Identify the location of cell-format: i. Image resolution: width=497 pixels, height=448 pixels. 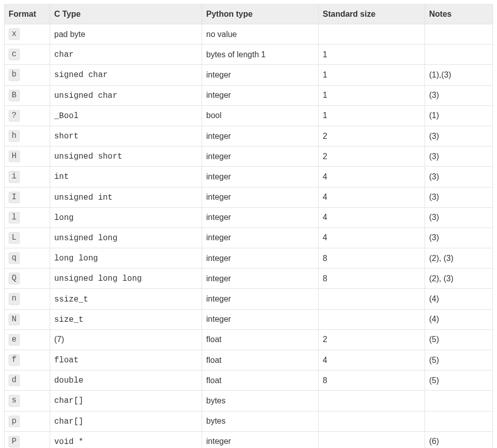
(27, 177).